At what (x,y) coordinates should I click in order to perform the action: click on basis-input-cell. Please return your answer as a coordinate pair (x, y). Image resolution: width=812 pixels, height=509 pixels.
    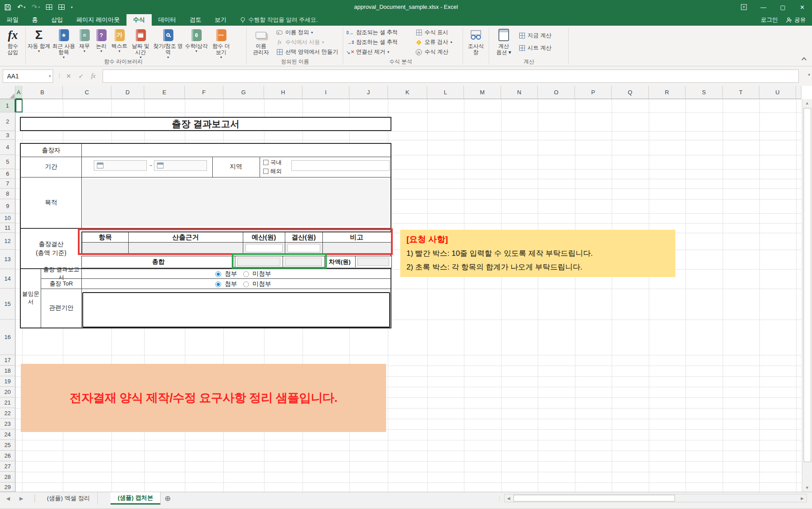
    Looking at the image, I should click on (186, 248).